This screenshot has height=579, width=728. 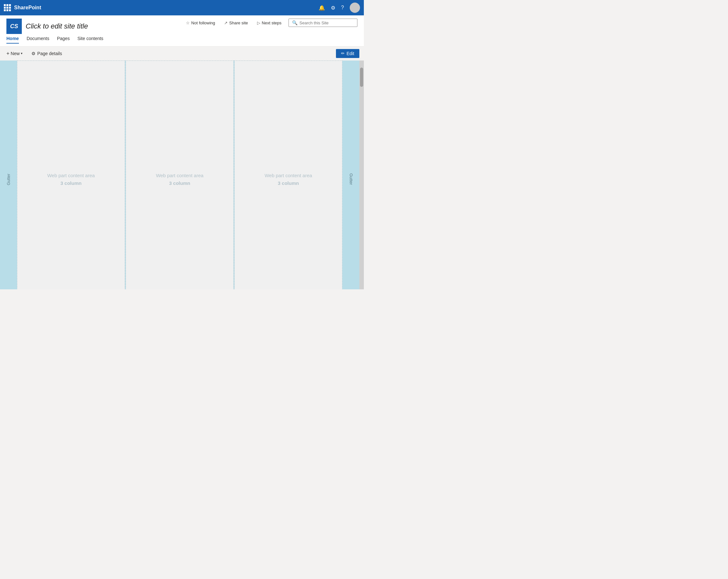 I want to click on chevron-down-icon: ▾, so click(x=22, y=53).